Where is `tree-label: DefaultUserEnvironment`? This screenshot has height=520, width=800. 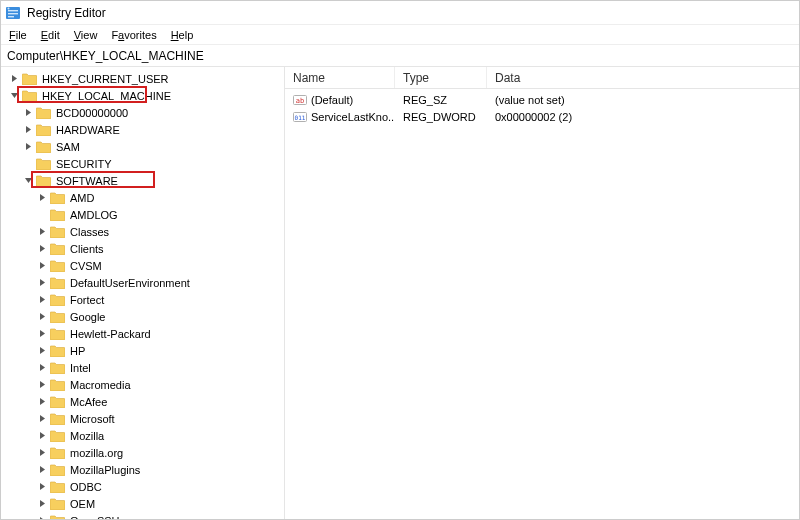
tree-label: DefaultUserEnvironment is located at coordinates (130, 283).